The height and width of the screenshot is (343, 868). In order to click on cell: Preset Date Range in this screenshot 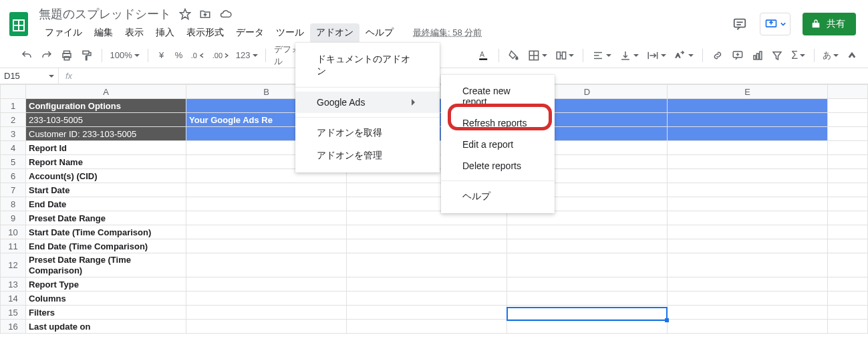, I will do `click(106, 218)`.